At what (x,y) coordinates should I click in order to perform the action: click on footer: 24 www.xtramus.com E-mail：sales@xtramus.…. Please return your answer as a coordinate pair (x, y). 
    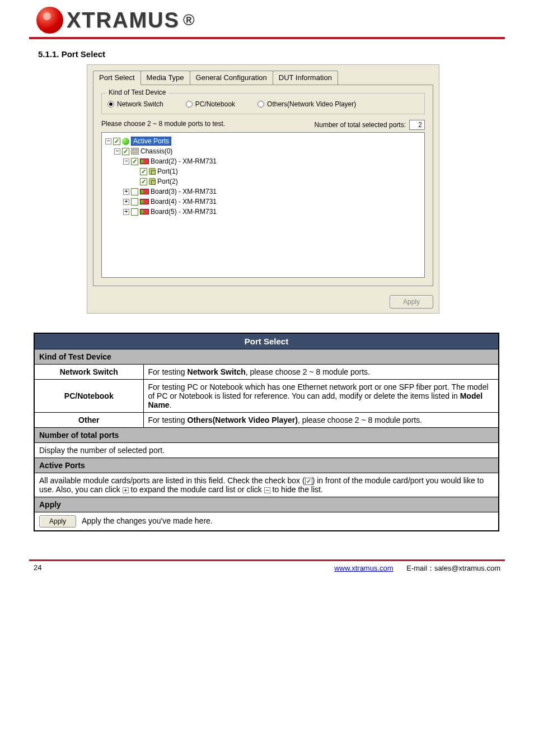
    Looking at the image, I should click on (267, 573).